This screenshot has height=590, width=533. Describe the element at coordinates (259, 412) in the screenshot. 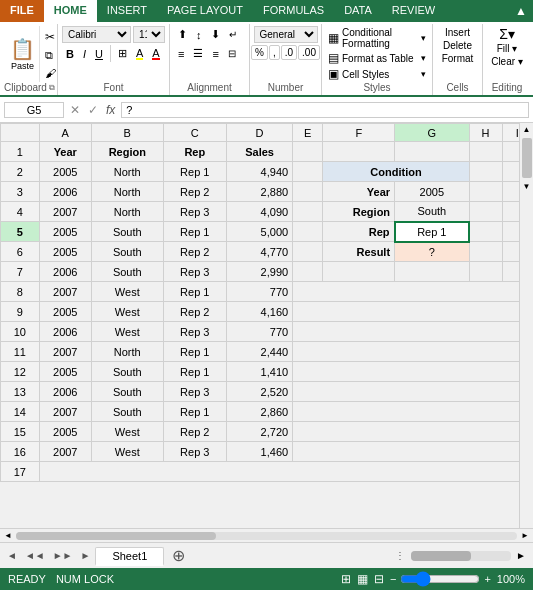

I see `cell-D14: 2,860` at that location.